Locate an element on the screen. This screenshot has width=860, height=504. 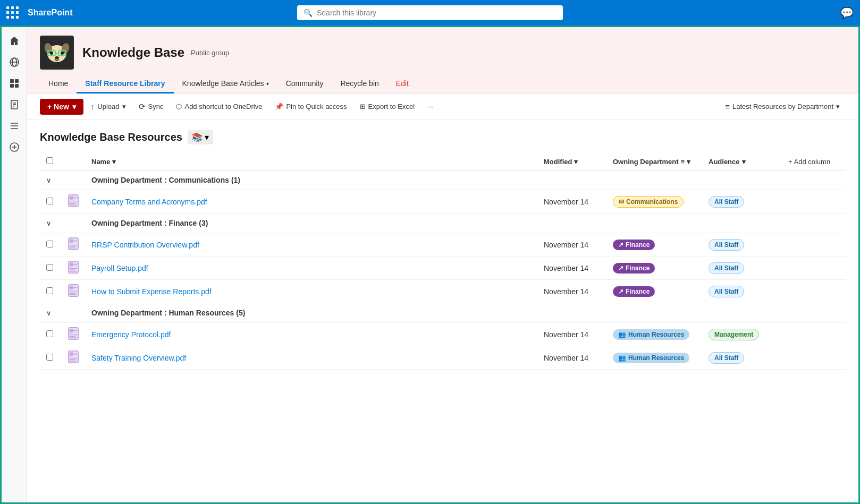
audience-badge: Management is located at coordinates (733, 335).